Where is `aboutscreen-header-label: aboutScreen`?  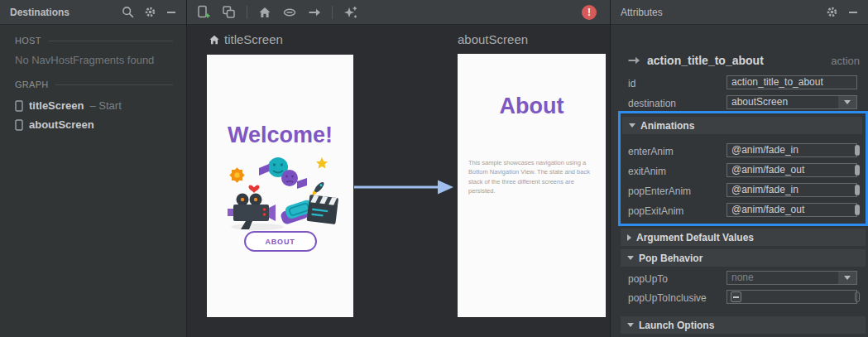 aboutscreen-header-label: aboutScreen is located at coordinates (493, 40).